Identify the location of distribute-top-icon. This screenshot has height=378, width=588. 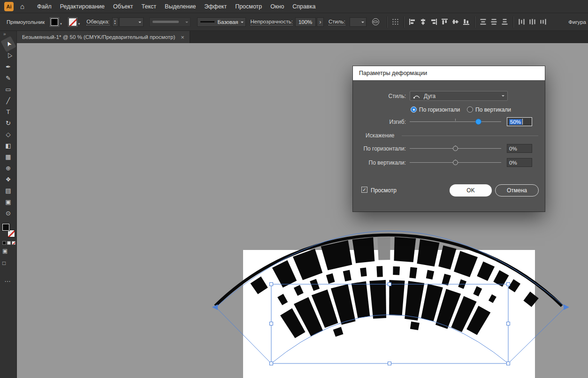
(483, 22).